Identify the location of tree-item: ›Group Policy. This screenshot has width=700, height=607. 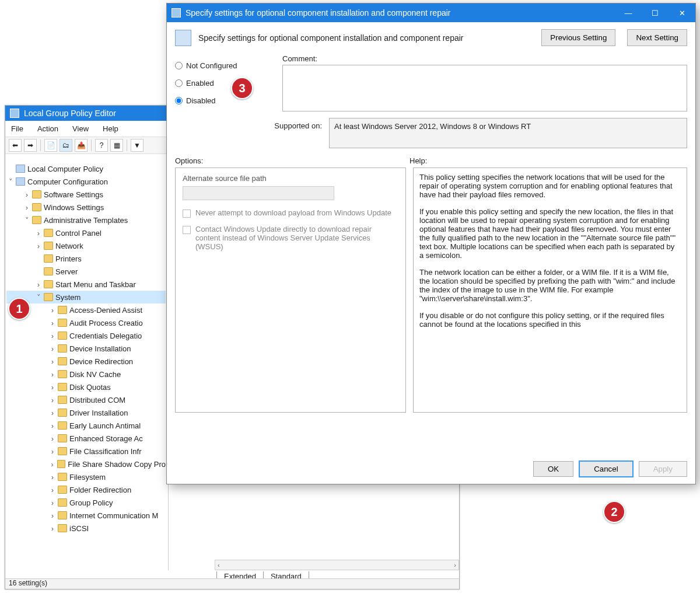
(86, 503).